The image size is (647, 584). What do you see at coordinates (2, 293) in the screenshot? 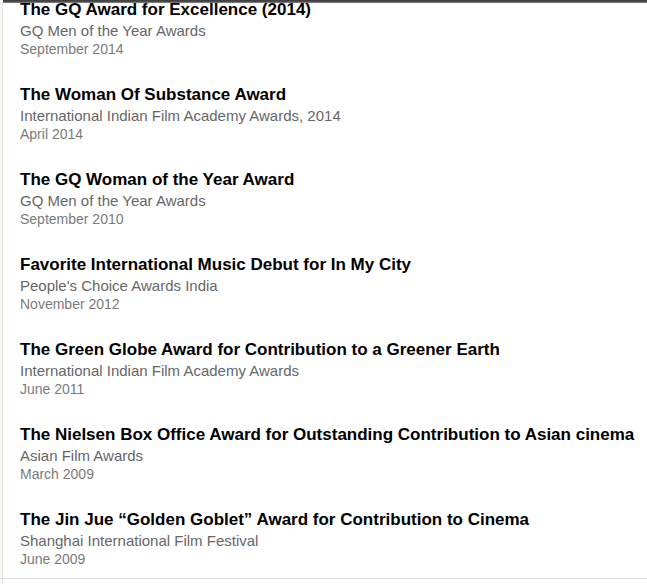
I see `card-left-border` at bounding box center [2, 293].